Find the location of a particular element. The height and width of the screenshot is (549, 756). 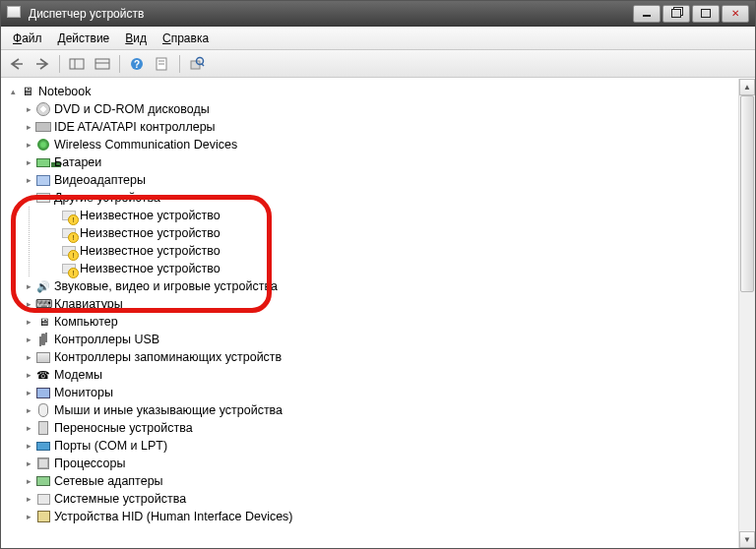

menu-file: Файл is located at coordinates (28, 38).